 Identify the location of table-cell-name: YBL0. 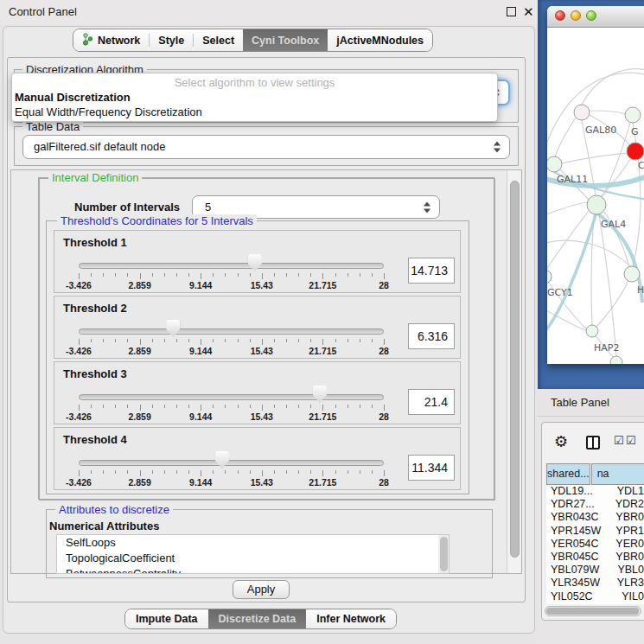
(628, 571).